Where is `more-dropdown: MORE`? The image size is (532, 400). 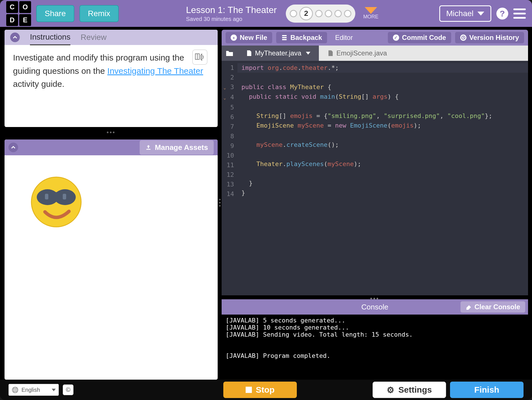 more-dropdown: MORE is located at coordinates (371, 14).